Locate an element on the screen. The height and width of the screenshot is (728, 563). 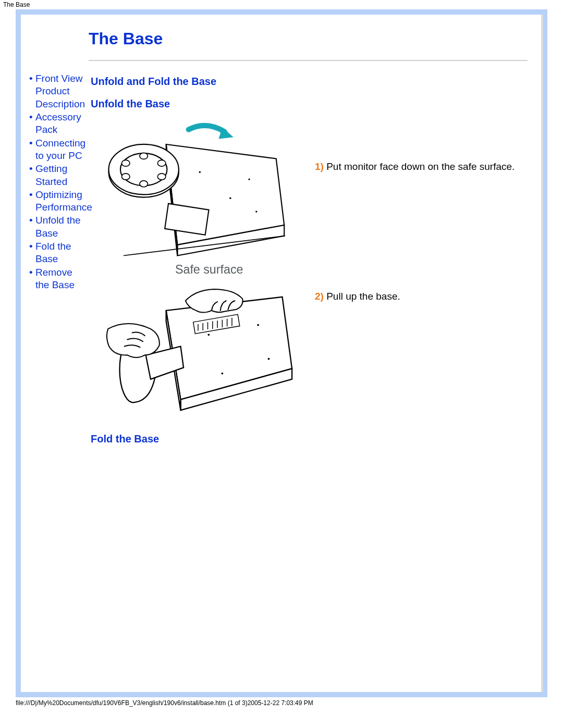
monitor-face-down-illustration: Safe surface is located at coordinates (198, 199).